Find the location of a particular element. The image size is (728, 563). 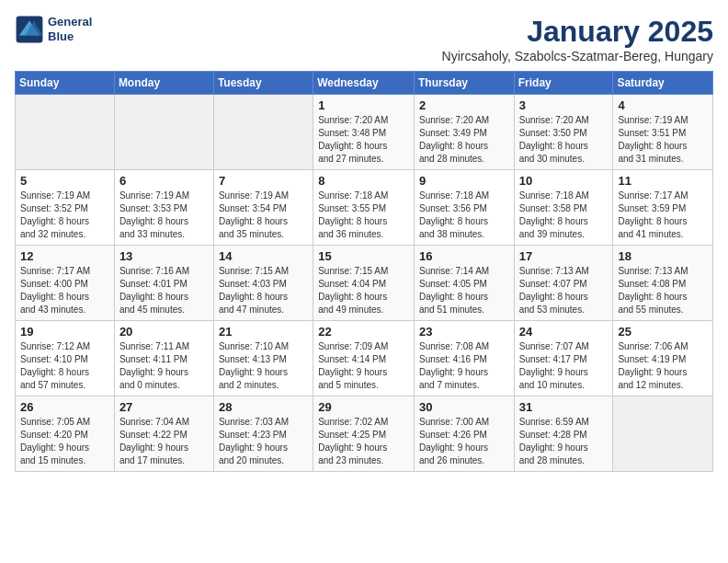

calendar-cell: 16Sunrise: 7:14 AM Sunset: 4:05 PM Dayli… is located at coordinates (463, 283).